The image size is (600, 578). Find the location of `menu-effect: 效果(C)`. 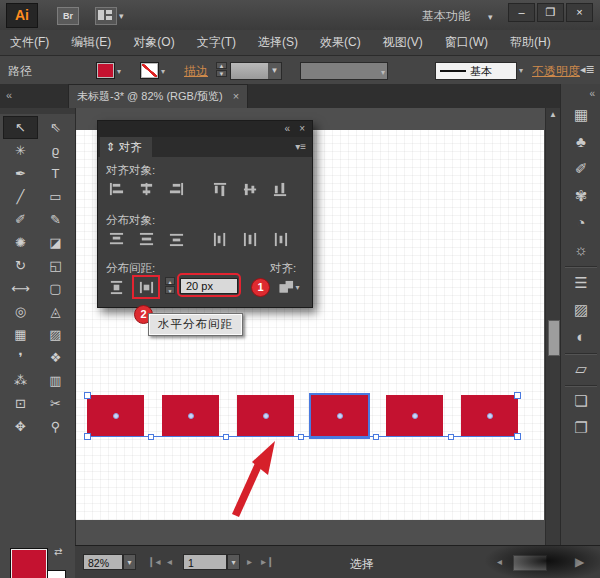

menu-effect: 效果(C) is located at coordinates (340, 42).